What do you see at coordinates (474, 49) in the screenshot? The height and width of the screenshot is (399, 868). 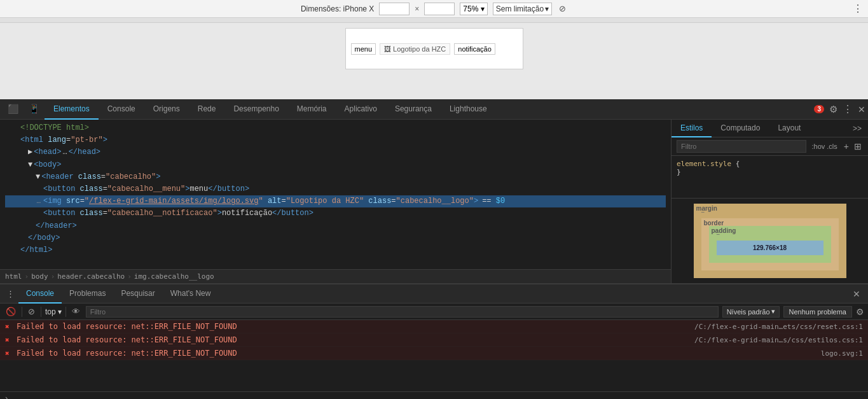 I see `preview-notif-button: notificação` at bounding box center [474, 49].